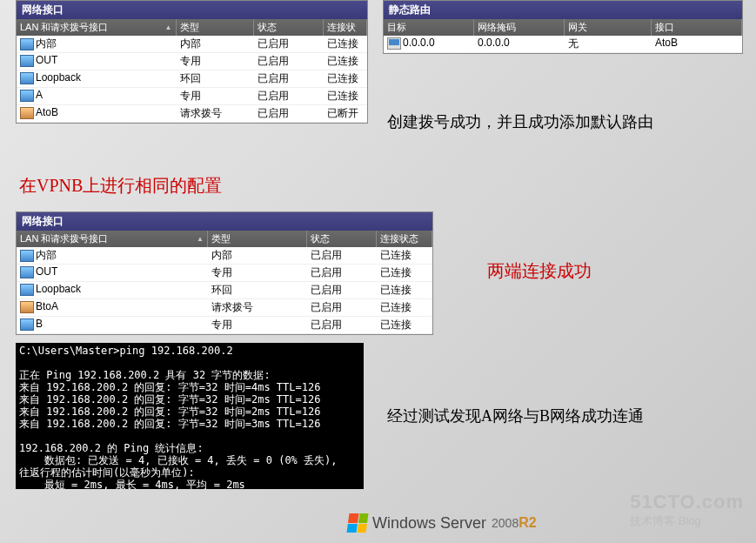 Image resolution: width=756 pixels, height=543 pixels. I want to click on header-col-mask: 网络掩码, so click(519, 28).